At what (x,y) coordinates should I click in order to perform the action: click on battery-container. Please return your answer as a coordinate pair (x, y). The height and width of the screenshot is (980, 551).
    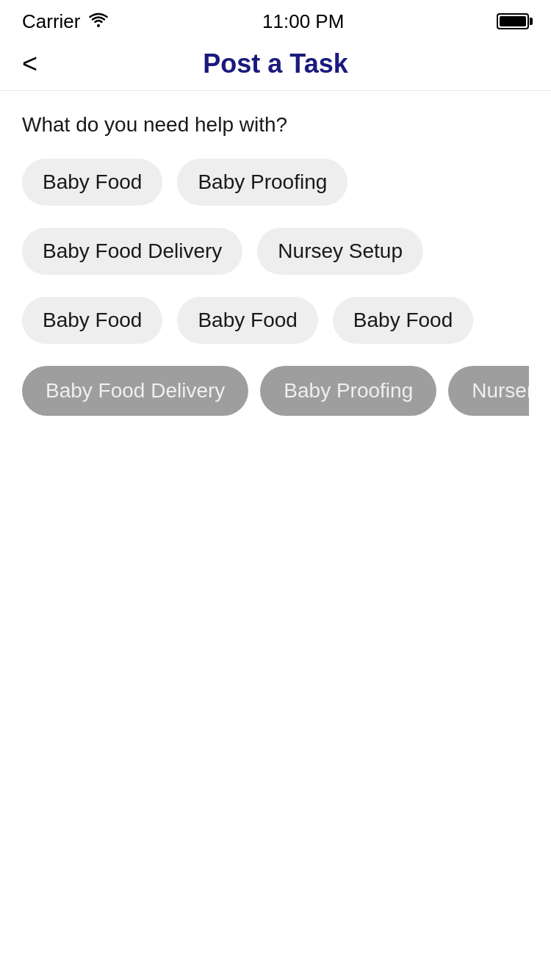
    Looking at the image, I should click on (513, 21).